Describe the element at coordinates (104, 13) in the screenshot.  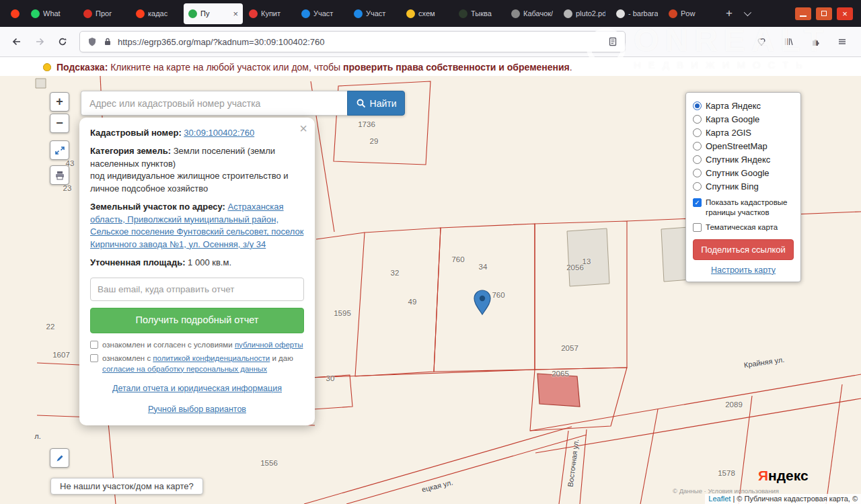
I see `browser-tab: Прог` at that location.